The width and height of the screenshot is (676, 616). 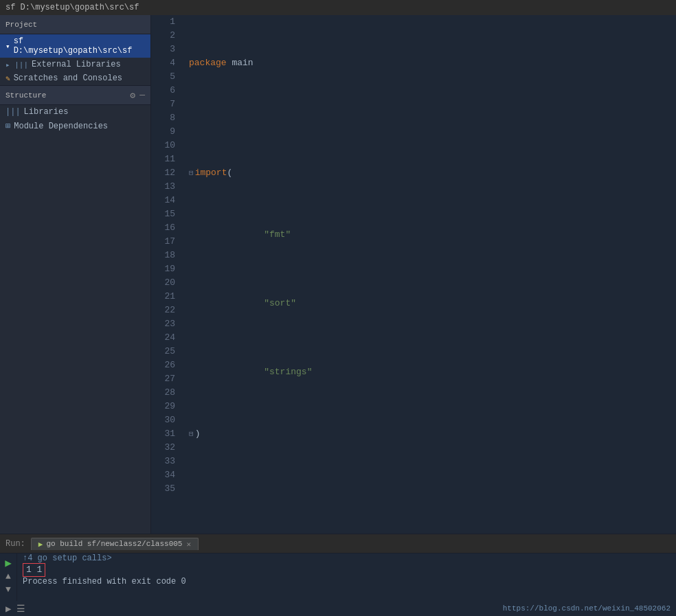 What do you see at coordinates (16, 65) in the screenshot?
I see `library-icon: ▸ |||` at bounding box center [16, 65].